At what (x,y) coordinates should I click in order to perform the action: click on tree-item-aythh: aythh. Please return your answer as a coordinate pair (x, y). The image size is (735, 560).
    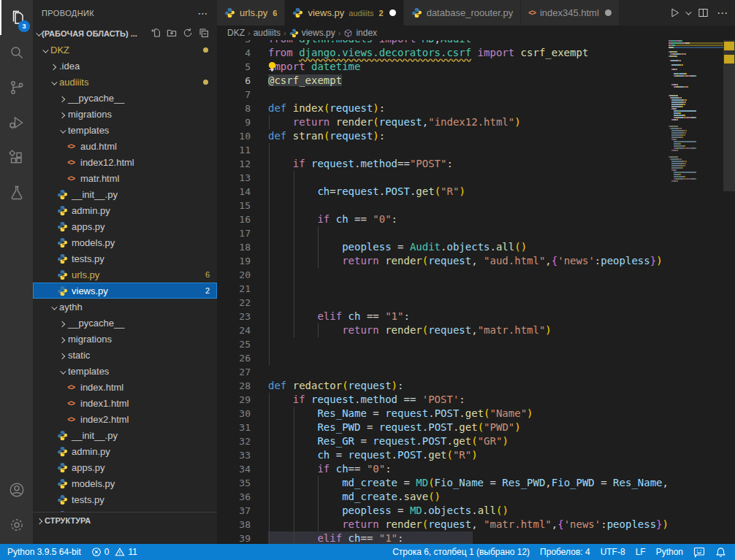
    Looking at the image, I should click on (125, 307).